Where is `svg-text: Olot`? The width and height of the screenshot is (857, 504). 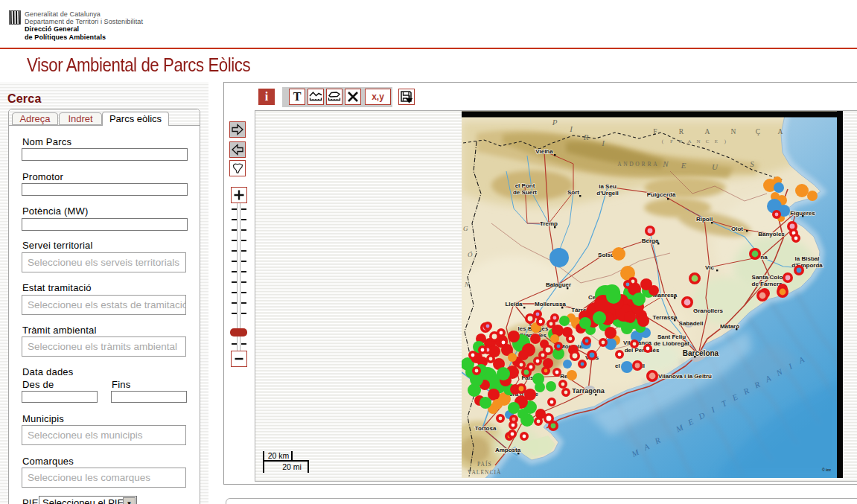
svg-text: Olot is located at coordinates (737, 229).